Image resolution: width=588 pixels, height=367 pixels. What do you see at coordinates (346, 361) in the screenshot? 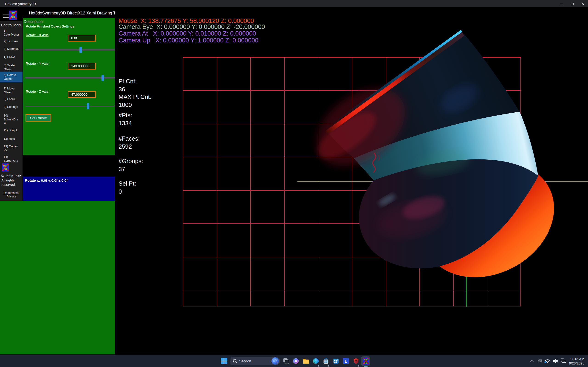
I see `l-app-icon: L` at bounding box center [346, 361].